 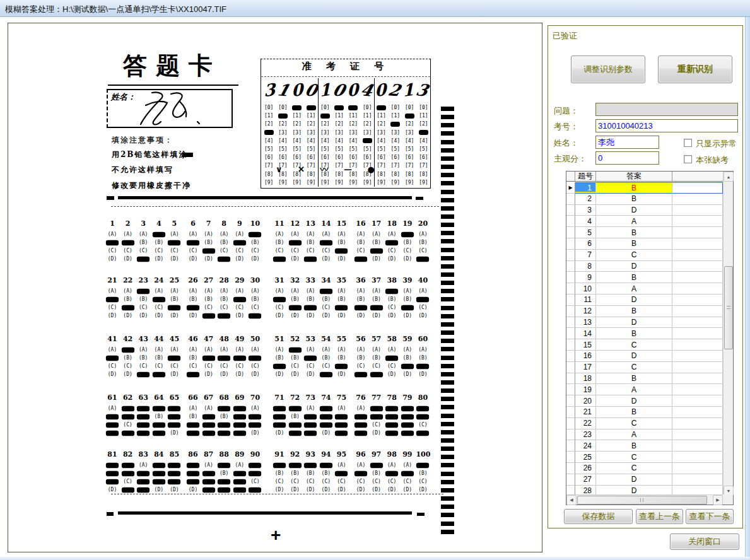 I want to click on table-row: 27D, so click(x=645, y=480).